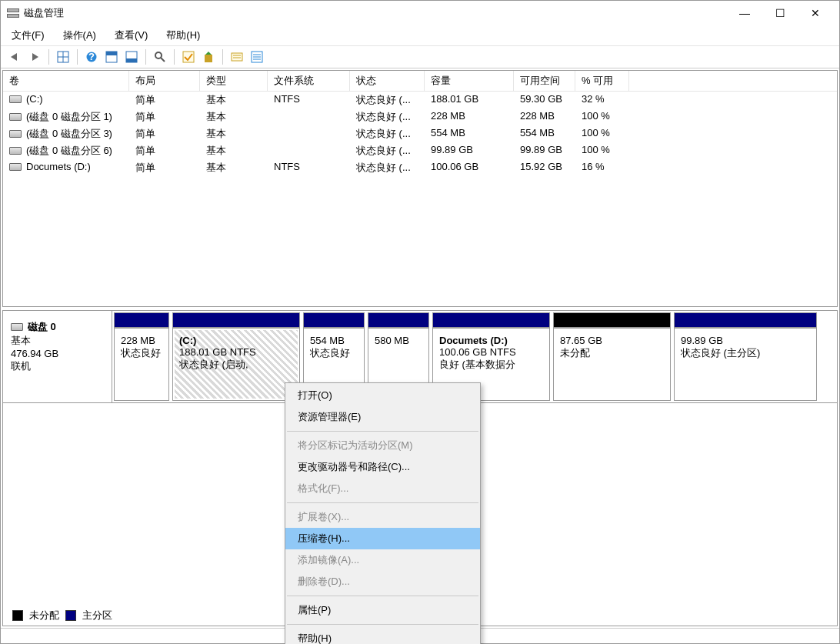 The height and width of the screenshot is (644, 840). I want to click on view-bottom-button, so click(132, 57).